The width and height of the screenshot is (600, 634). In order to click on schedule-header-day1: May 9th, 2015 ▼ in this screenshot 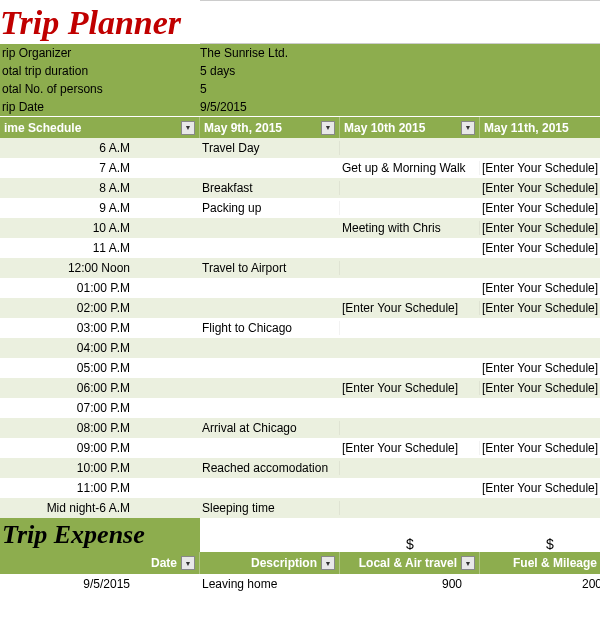, I will do `click(270, 128)`.